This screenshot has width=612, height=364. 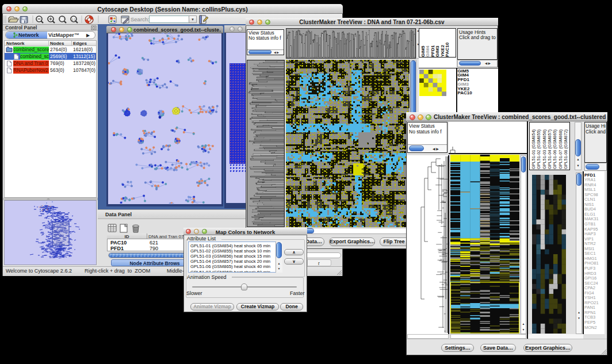 I want to click on svg-text: GPL51-02 (GSM855), so click(x=538, y=150).